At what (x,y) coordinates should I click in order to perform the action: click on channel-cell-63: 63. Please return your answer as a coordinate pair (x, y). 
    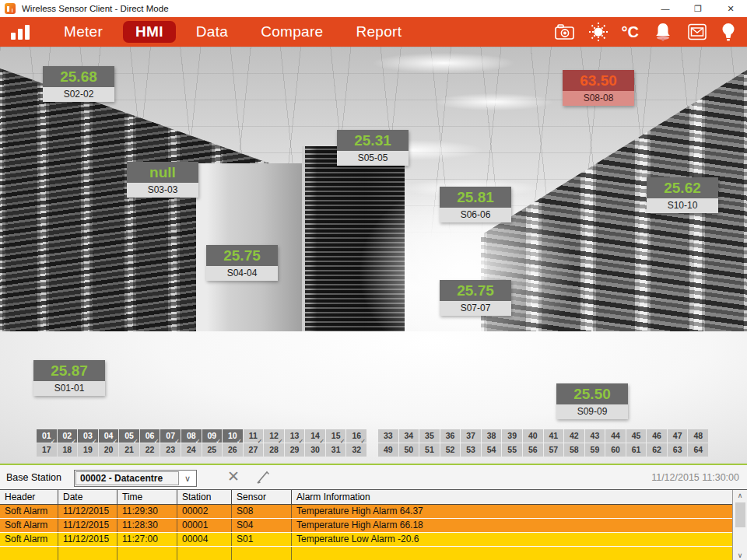
    Looking at the image, I should click on (678, 450).